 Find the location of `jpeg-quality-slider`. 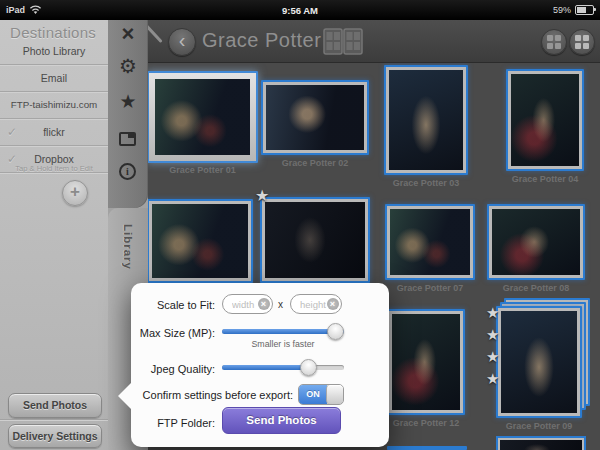

jpeg-quality-slider is located at coordinates (283, 368).